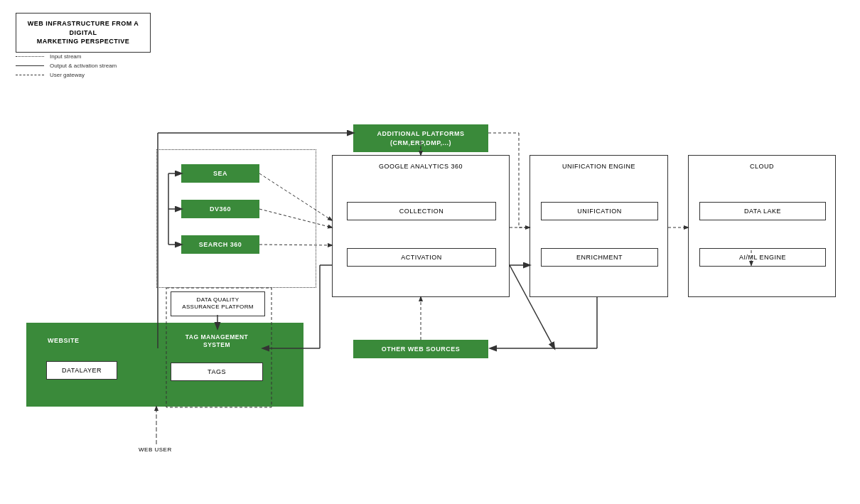 The height and width of the screenshot is (504, 860). What do you see at coordinates (30, 57) in the screenshot?
I see `dotted-line-icon` at bounding box center [30, 57].